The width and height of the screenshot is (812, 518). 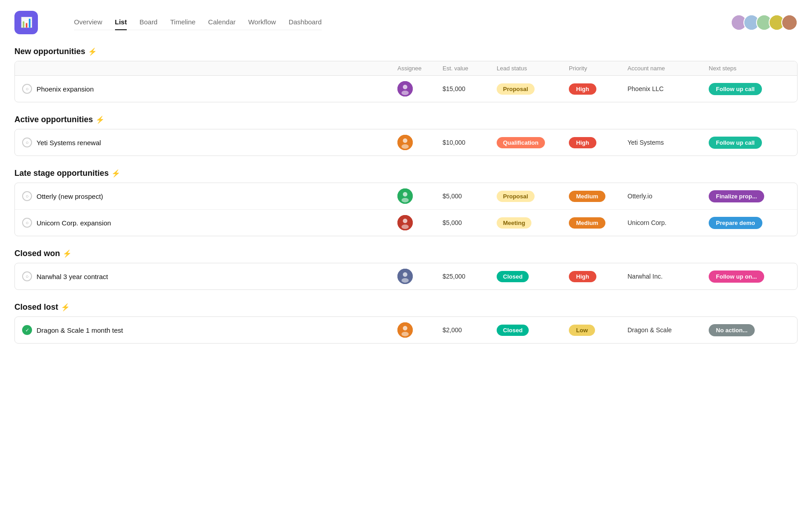 What do you see at coordinates (406, 330) in the screenshot?
I see `table-row: ✓Dragon & Scale 1 month test$2,000Closed…` at bounding box center [406, 330].